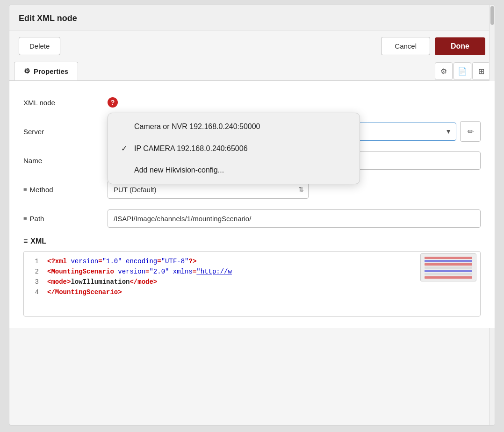 The image size is (504, 432). I want to click on xml-pi-tag: <?xml, so click(59, 261).